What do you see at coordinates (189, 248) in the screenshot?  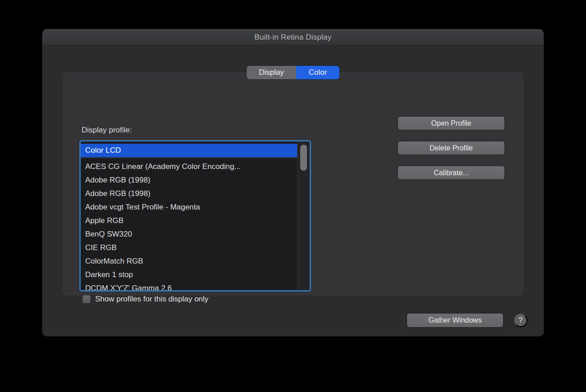 I see `profile-row: CIE RGB` at bounding box center [189, 248].